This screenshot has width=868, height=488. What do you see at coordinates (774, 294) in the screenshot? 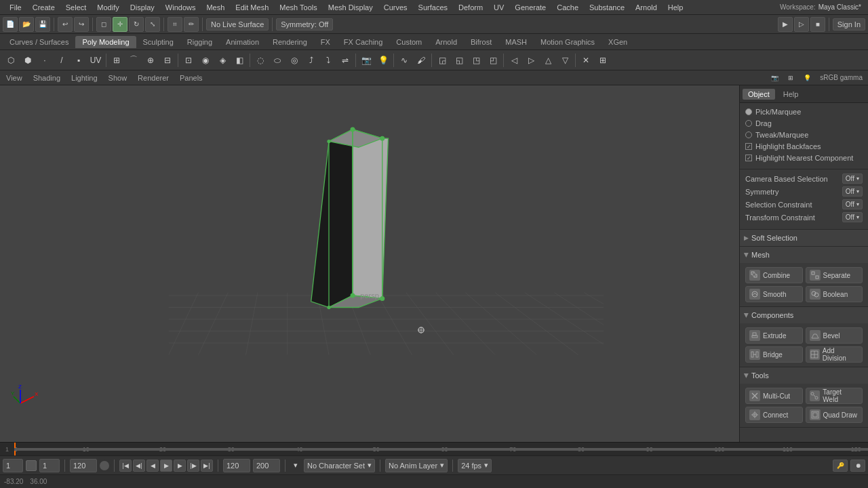
I see `smooth-btn: Smooth` at bounding box center [774, 294].